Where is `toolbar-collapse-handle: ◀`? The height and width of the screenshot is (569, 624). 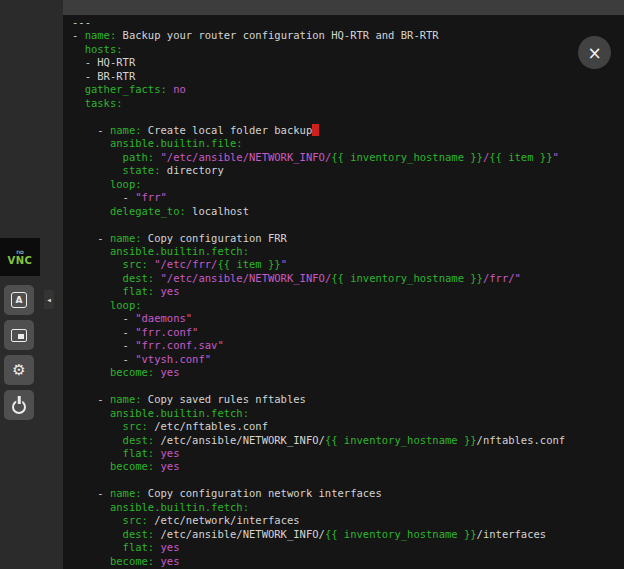 toolbar-collapse-handle: ◀ is located at coordinates (49, 300).